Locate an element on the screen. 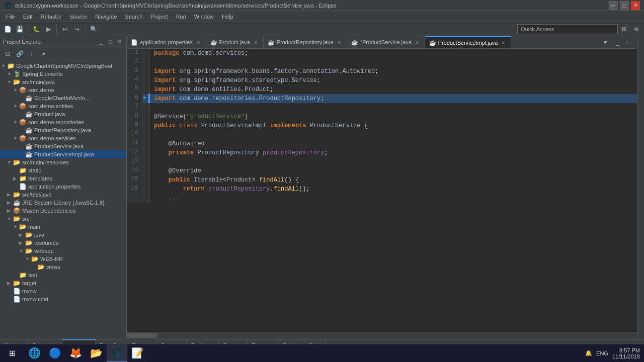 The image size is (644, 362). close-button: ✕ is located at coordinates (635, 6).